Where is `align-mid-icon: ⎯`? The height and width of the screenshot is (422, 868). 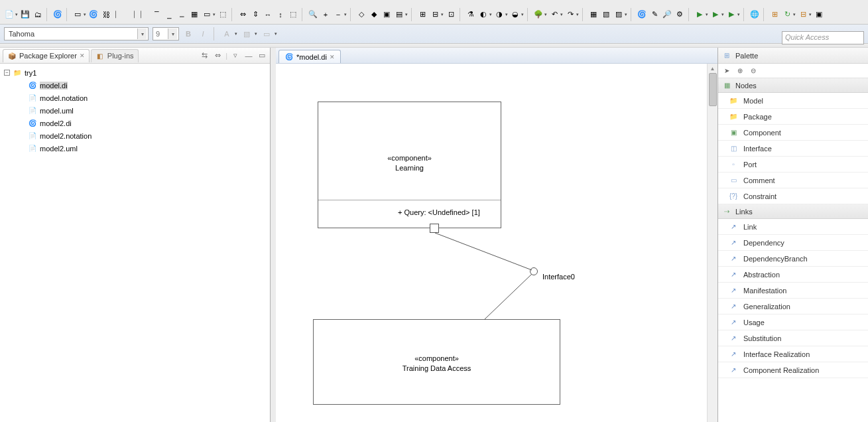
align-mid-icon: ⎯ is located at coordinates (169, 15).